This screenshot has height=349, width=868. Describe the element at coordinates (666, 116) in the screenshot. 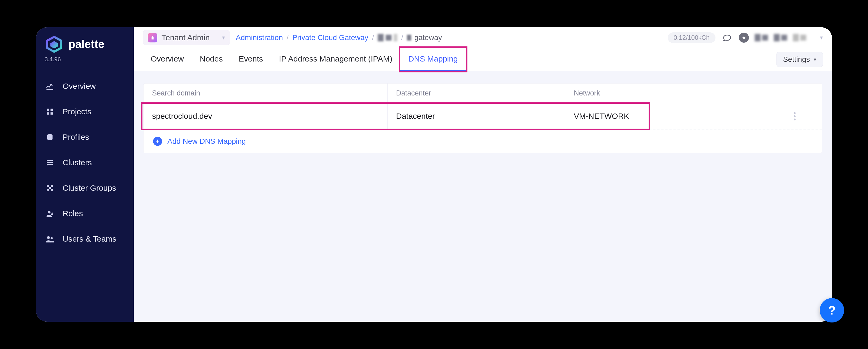

I see `cell-network: VM-NETWORK` at that location.